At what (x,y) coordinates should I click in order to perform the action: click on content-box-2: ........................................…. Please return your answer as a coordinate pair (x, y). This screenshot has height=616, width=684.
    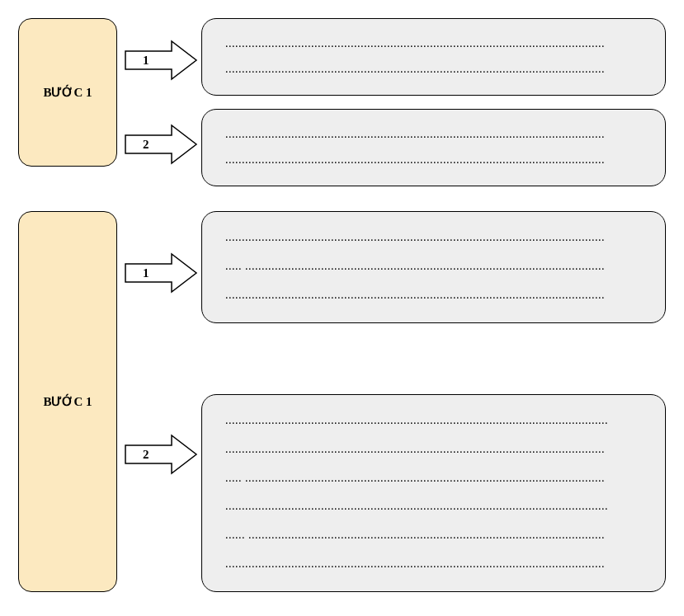
    Looking at the image, I should click on (434, 148).